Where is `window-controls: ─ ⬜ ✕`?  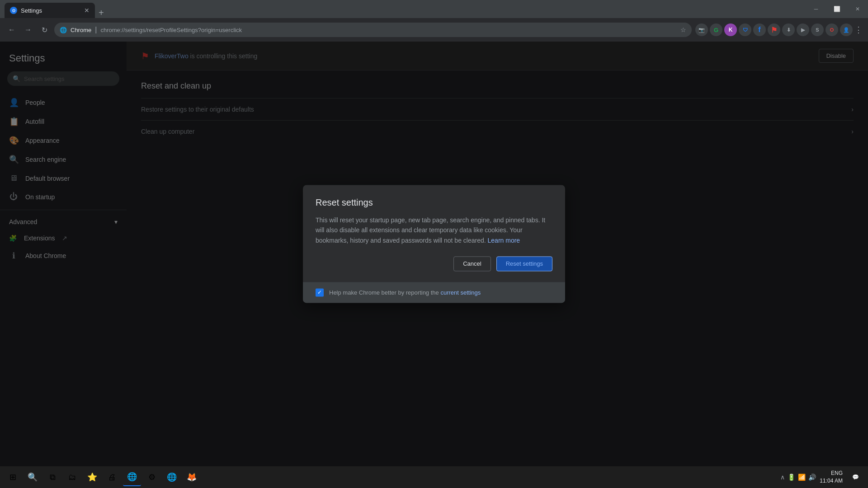
window-controls: ─ ⬜ ✕ is located at coordinates (837, 9).